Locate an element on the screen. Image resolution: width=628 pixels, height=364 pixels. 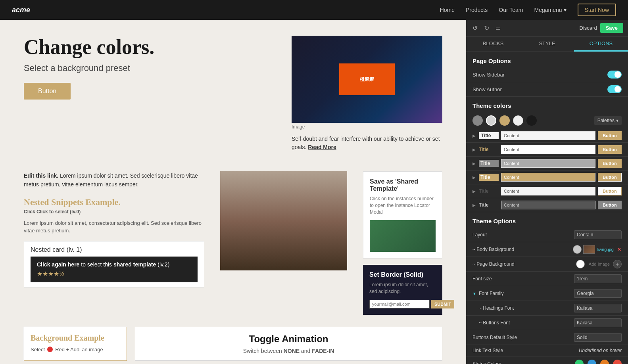
page-bg-color-thumb is located at coordinates (580, 264).